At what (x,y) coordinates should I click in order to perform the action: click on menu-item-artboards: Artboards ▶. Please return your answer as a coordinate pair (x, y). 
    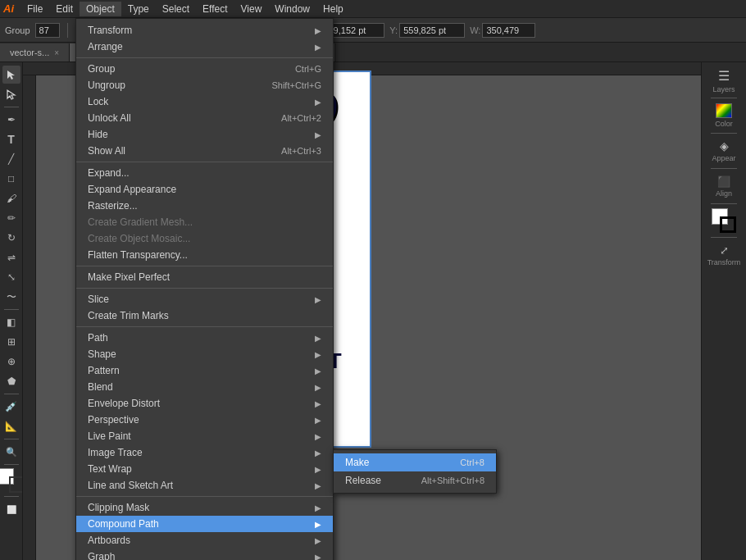
    Looking at the image, I should click on (205, 540).